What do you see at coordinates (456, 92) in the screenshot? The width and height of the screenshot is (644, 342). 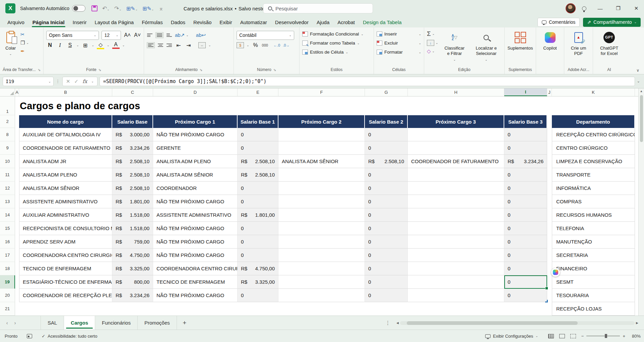 I see `column-header-H: H` at bounding box center [456, 92].